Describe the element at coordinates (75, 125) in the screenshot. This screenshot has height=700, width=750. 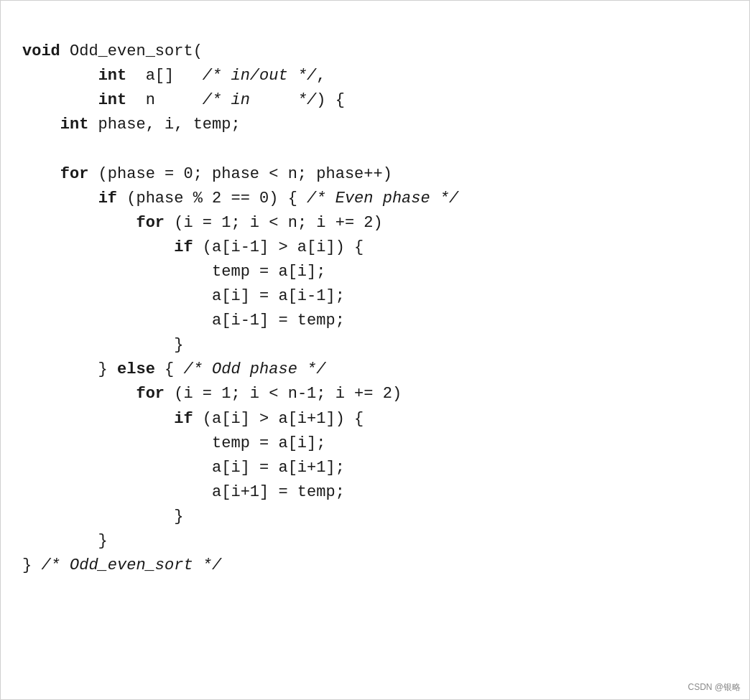
I see `keyword-int-3: int` at that location.